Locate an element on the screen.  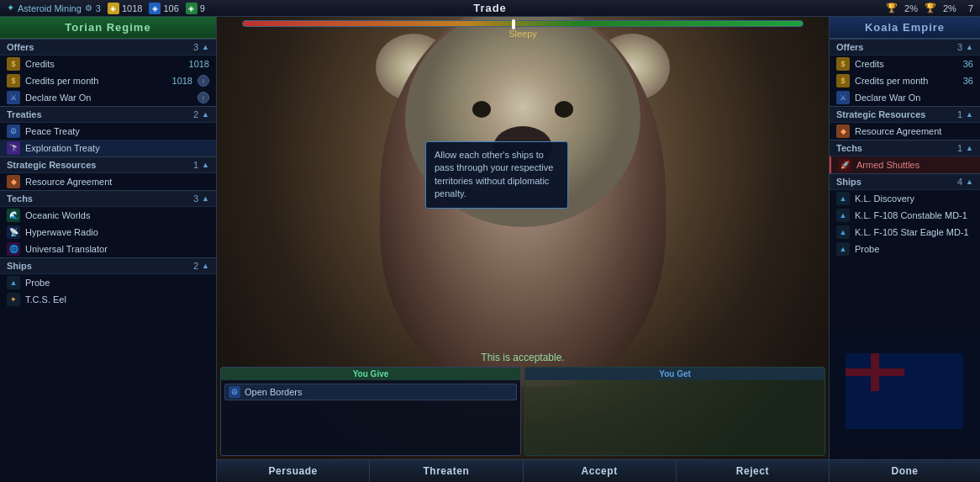
sentiment-bar is located at coordinates (523, 24).